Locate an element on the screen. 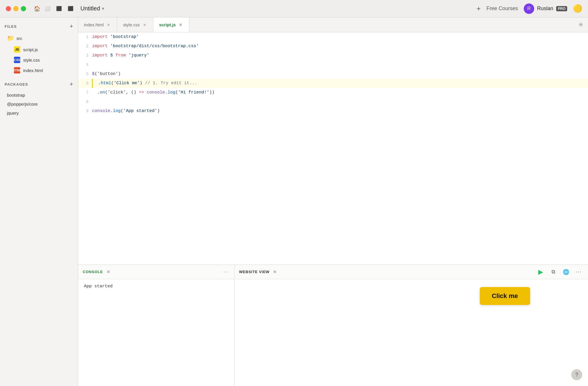 Image resolution: width=588 pixels, height=386 pixels. tab-script-js-close: ✕ is located at coordinates (181, 25).